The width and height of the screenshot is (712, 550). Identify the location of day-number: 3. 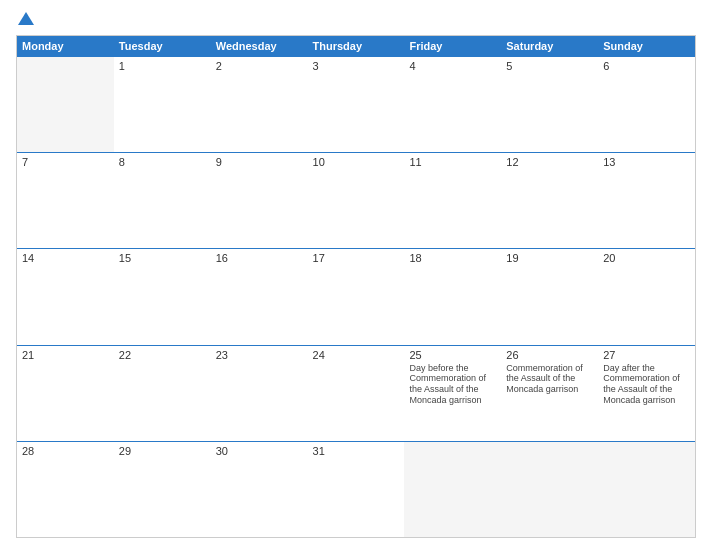
(356, 66).